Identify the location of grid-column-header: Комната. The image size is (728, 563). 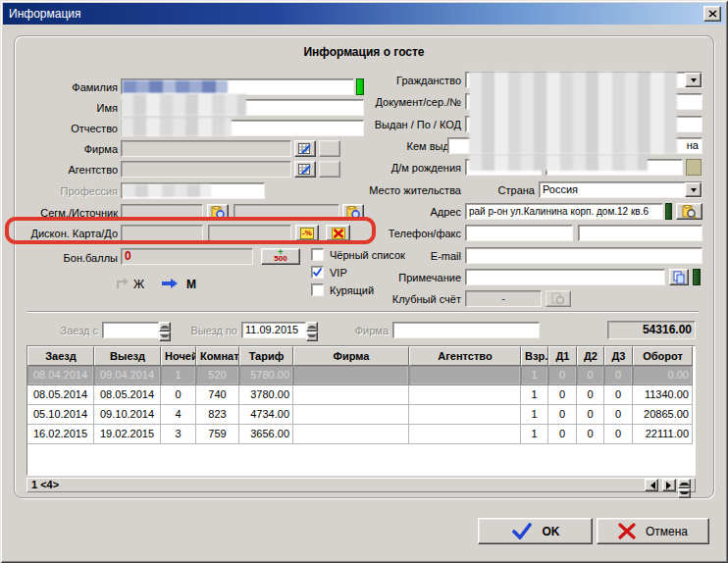
(218, 356).